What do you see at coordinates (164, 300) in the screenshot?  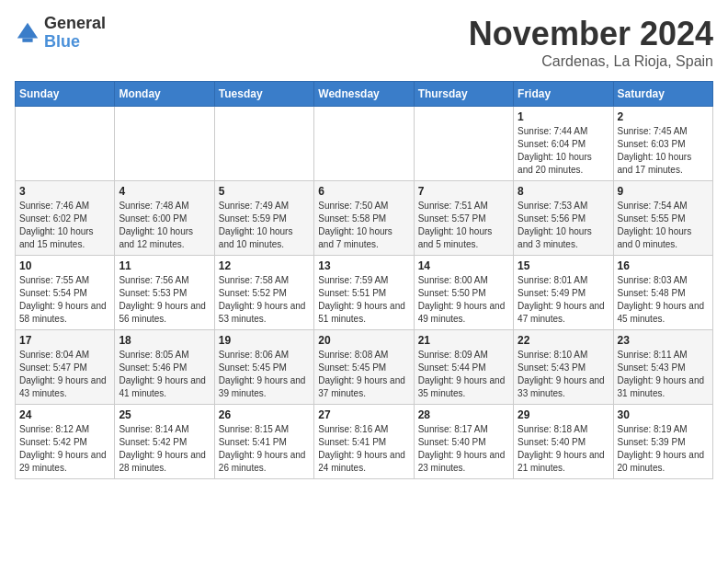 I see `day-info: Sunrise: 7:56 AM Sunset: 5:53 PM Dayligh…` at bounding box center [164, 300].